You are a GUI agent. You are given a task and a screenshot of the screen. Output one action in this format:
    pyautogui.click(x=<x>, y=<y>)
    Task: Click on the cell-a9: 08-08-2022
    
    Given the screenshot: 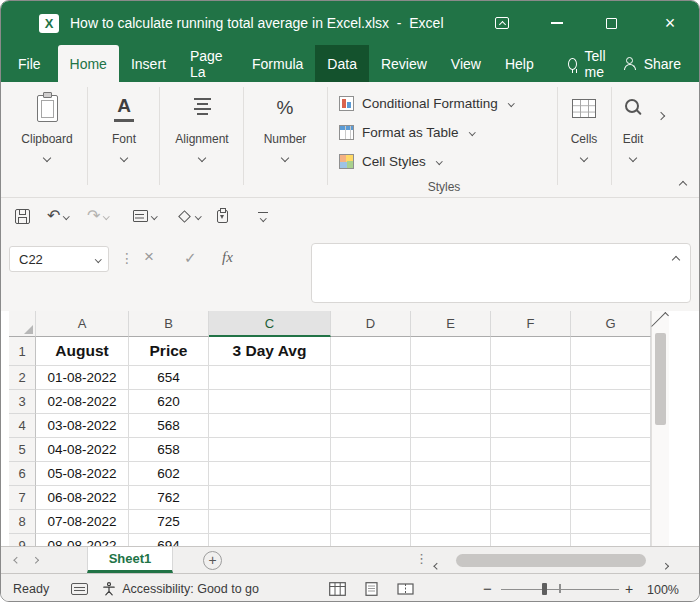 What is the action you would take?
    pyautogui.click(x=82, y=540)
    